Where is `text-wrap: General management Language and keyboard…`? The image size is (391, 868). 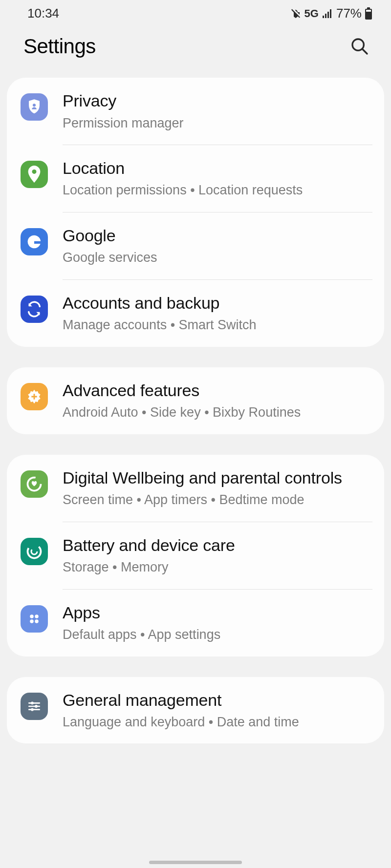 text-wrap: General management Language and keyboard… is located at coordinates (217, 710).